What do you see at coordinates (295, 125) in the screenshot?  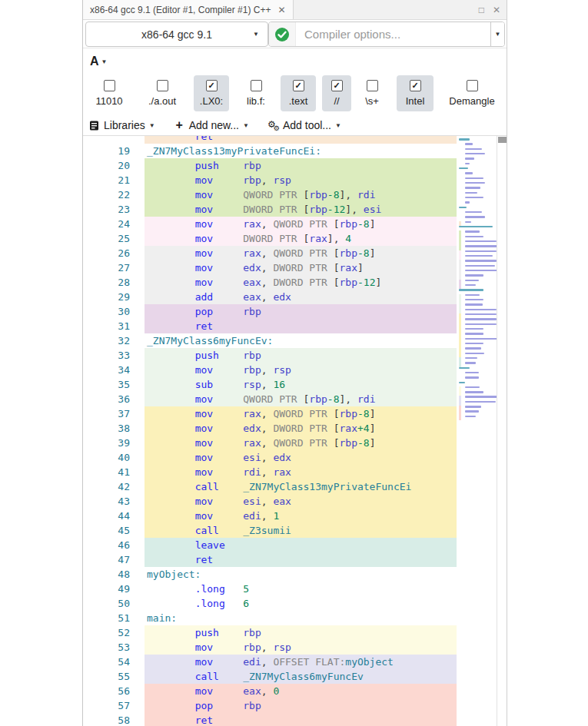 I see `pane-actions: Libraries▼+Add new...▼⚙⚙Add tool...▼` at bounding box center [295, 125].